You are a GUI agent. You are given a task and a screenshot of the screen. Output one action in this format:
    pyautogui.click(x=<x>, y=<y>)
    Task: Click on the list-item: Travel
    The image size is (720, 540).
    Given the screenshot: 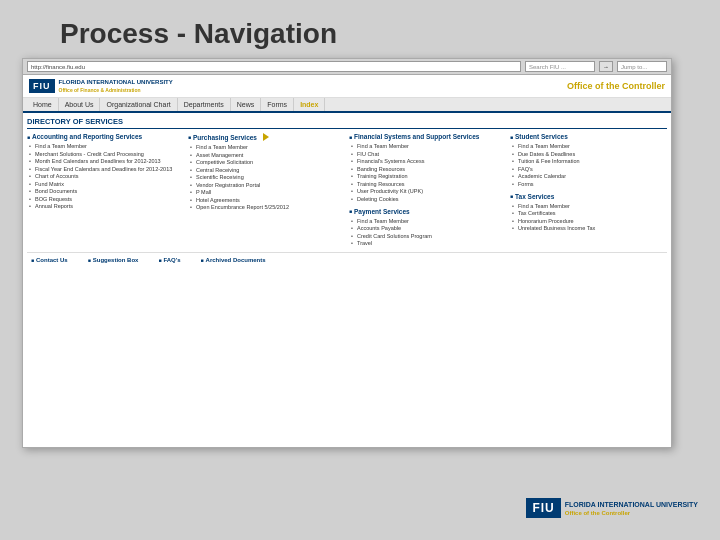 What is the action you would take?
    pyautogui.click(x=428, y=243)
    